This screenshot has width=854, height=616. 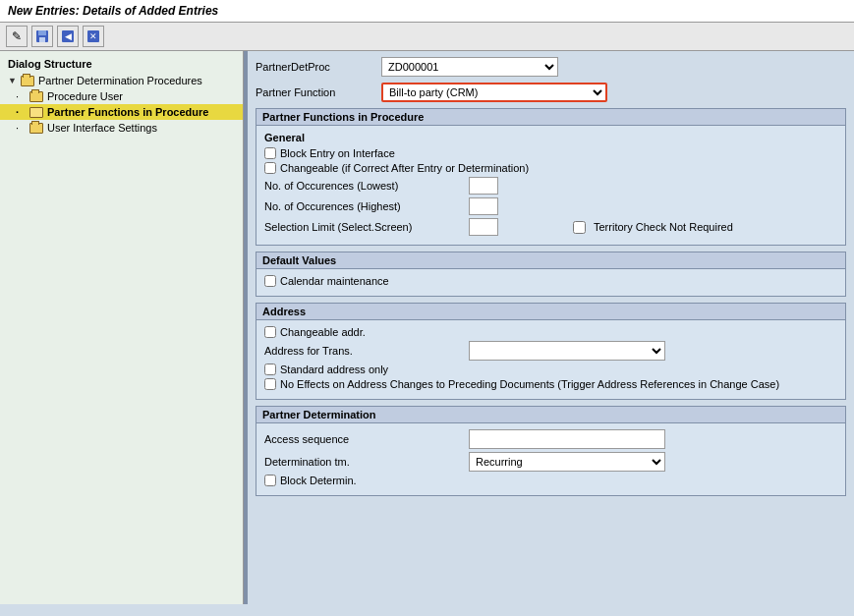 What do you see at coordinates (68, 36) in the screenshot?
I see `back-button: ◀` at bounding box center [68, 36].